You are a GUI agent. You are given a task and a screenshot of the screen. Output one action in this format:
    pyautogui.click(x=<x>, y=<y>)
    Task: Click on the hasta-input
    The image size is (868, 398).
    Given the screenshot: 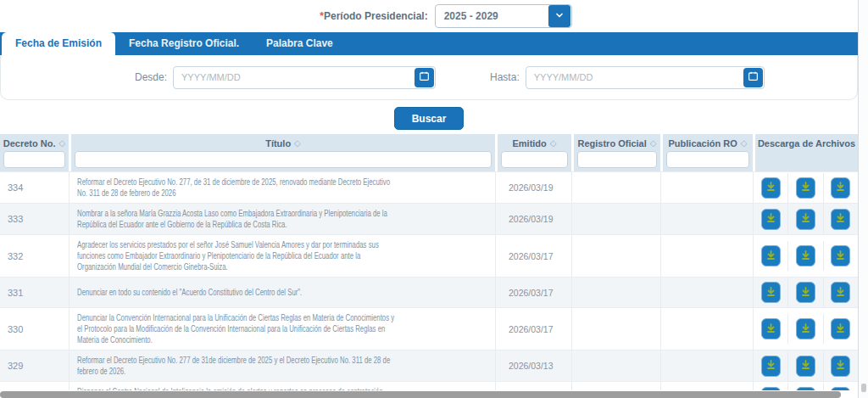 What is the action you would take?
    pyautogui.click(x=645, y=78)
    